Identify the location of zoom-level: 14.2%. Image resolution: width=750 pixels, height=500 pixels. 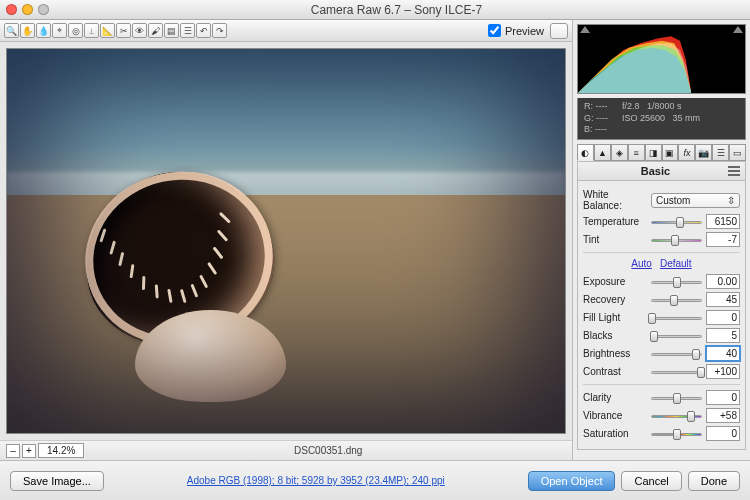
(61, 450).